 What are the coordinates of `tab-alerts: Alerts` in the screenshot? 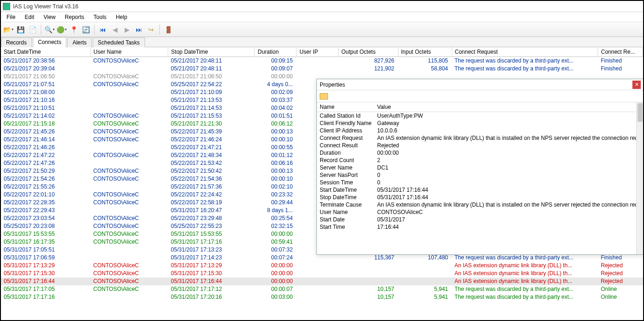 It's located at (80, 43).